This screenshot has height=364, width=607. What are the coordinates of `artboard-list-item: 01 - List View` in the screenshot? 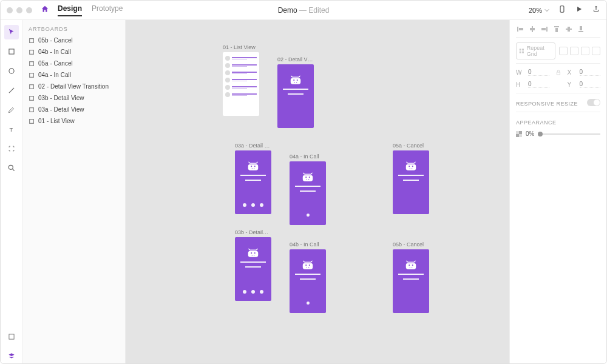 It's located at (74, 121).